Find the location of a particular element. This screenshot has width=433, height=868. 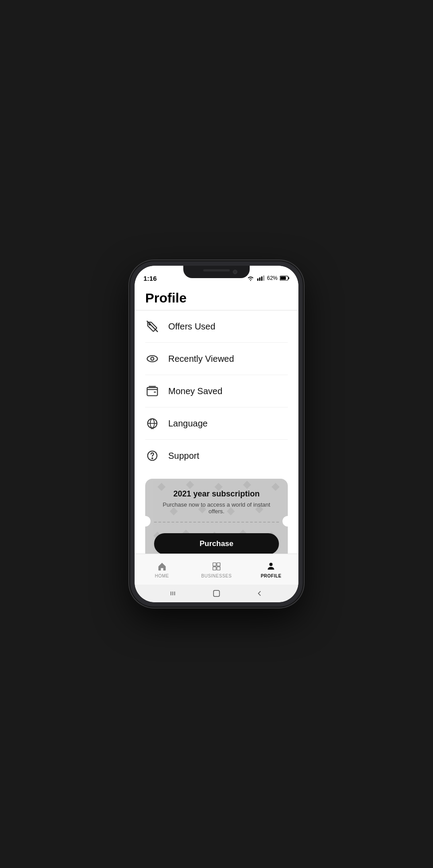

businesses-icon is located at coordinates (216, 566).